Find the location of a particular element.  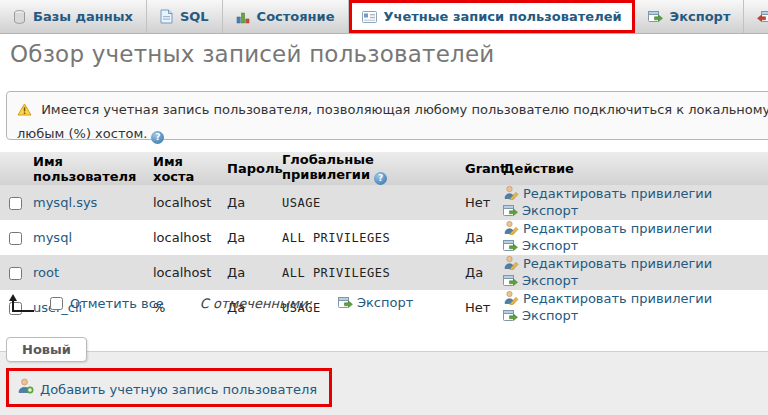

tab-label: Учетные записи пользователей is located at coordinates (503, 16).